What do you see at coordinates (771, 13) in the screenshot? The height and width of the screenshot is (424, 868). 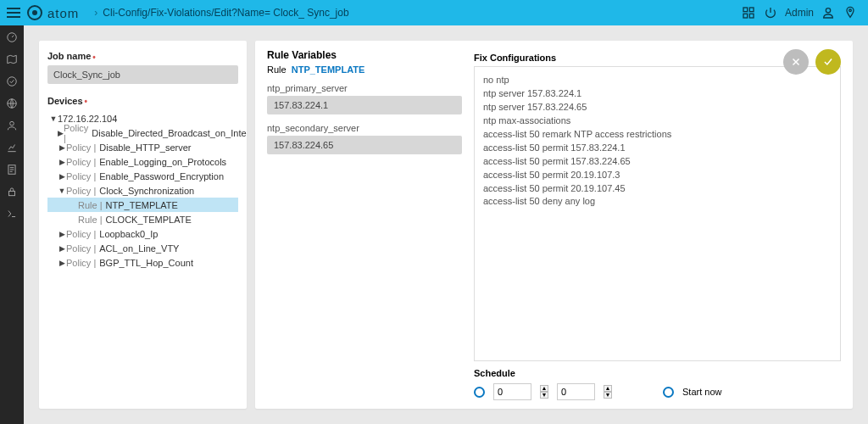 I see `power-icon` at bounding box center [771, 13].